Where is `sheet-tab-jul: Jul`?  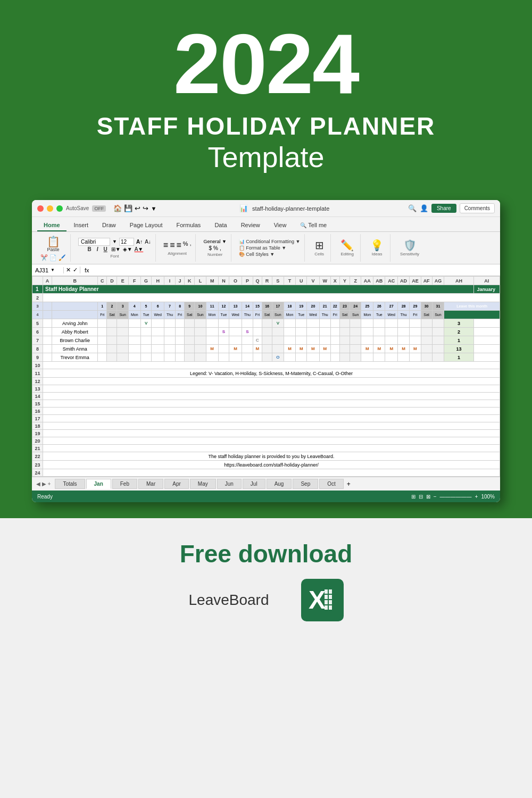 sheet-tab-jul: Jul is located at coordinates (254, 484).